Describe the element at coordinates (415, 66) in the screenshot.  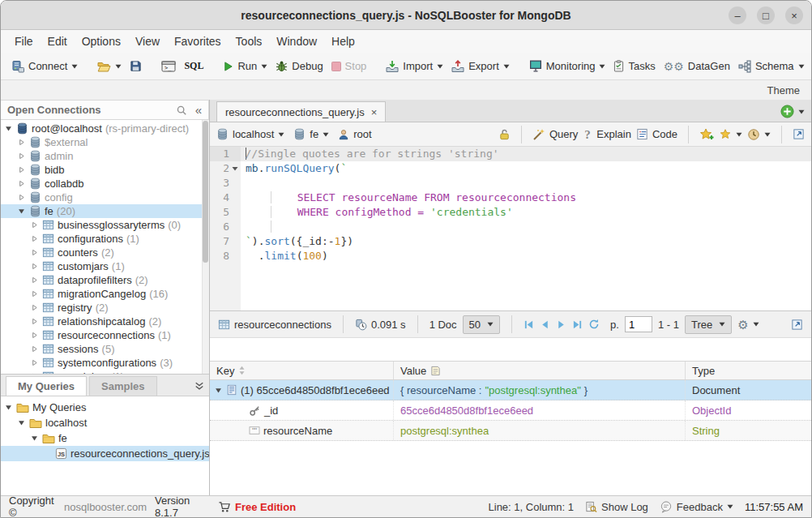
I see `import-button: Import` at that location.